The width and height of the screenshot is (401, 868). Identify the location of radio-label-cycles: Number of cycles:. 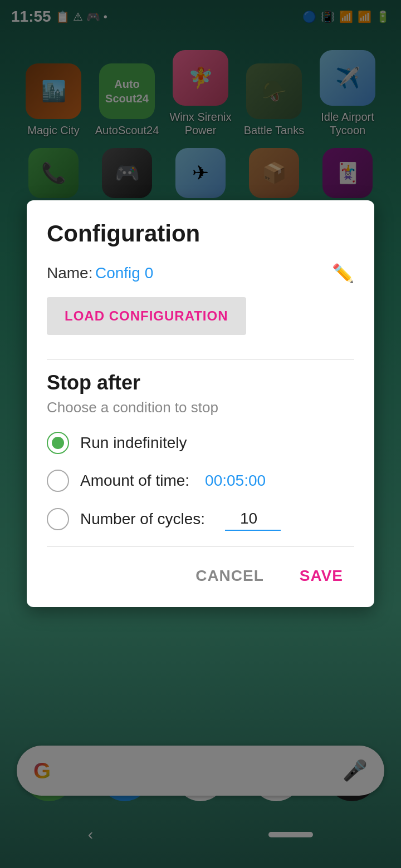
(143, 519).